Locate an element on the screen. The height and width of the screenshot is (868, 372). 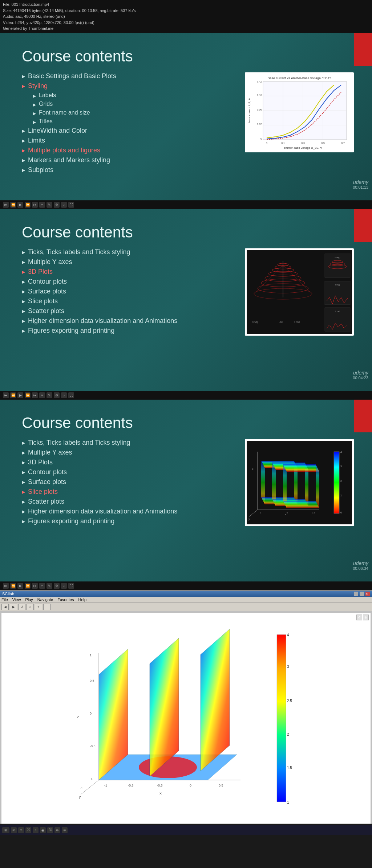
toolbar-forward: ▶ is located at coordinates (13, 607).